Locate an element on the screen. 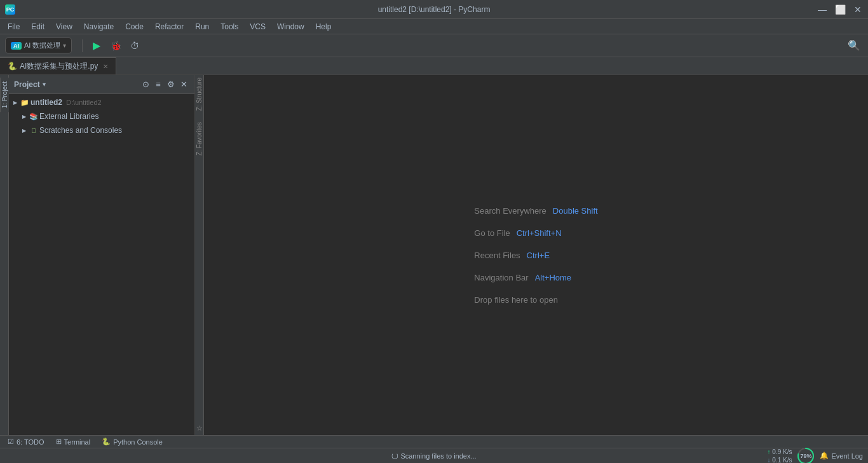  tree-item-untitled2: ▶ 📁 untitled2 D:\untitled2 is located at coordinates (102, 102).